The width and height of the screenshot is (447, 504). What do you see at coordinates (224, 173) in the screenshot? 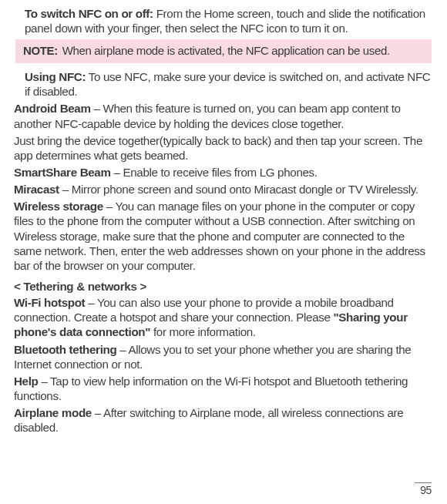
I see `smartshare-paragraph: SmartShare Beam – Enable to receive file…` at bounding box center [224, 173].